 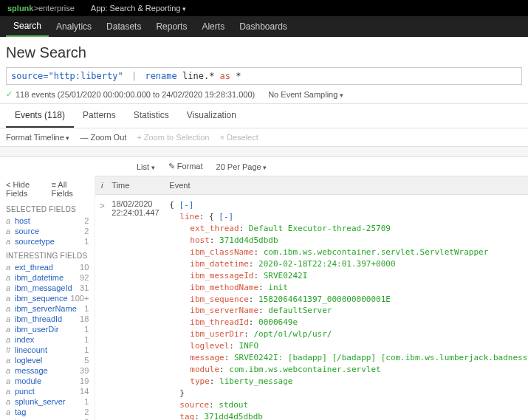 I want to click on all-fields-button: ≡ All Fields, so click(x=69, y=189).